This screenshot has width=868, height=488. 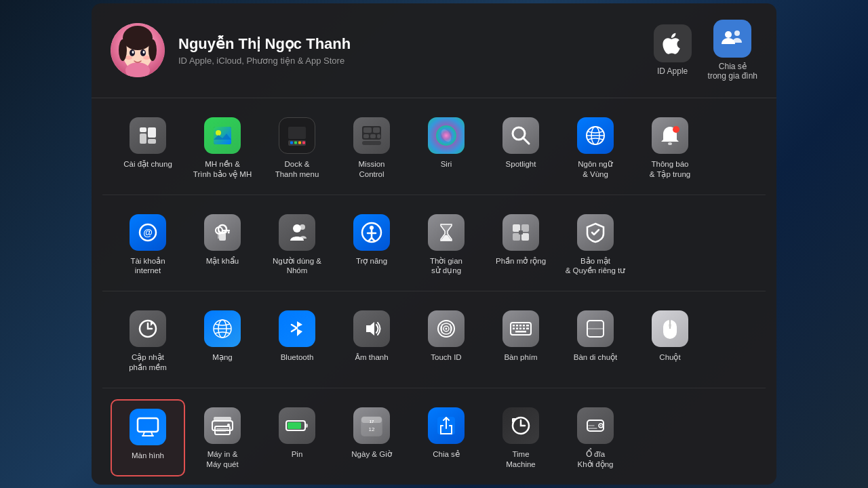 What do you see at coordinates (595, 438) in the screenshot?
I see `item-startup: Ổ đĩaKhởi động` at bounding box center [595, 438].